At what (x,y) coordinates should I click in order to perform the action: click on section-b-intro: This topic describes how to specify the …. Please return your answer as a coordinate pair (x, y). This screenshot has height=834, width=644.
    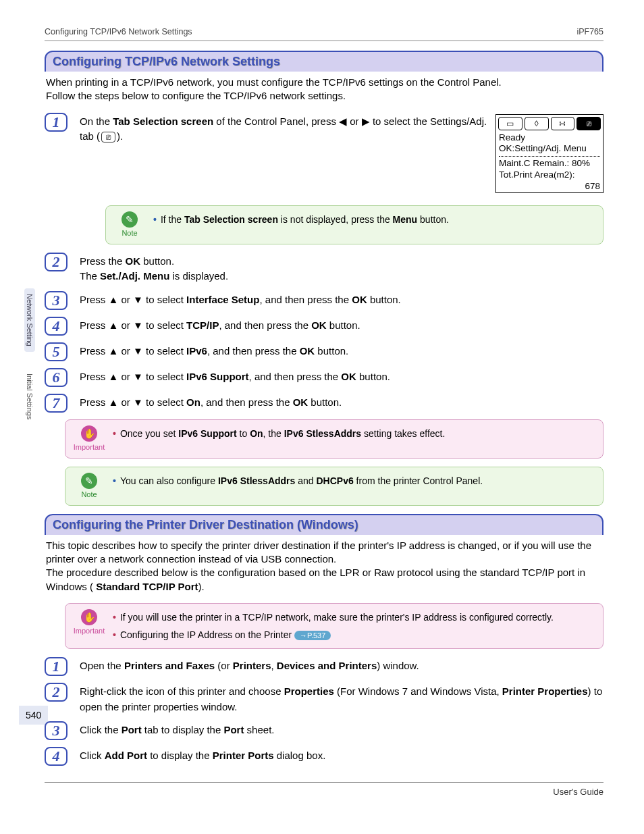
    Looking at the image, I should click on (324, 566).